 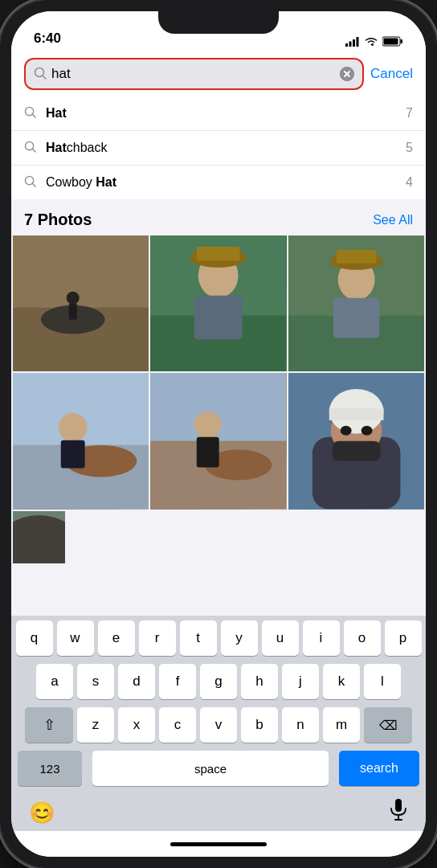 I want to click on suggestion-highlight-hat: Hat, so click(x=56, y=113).